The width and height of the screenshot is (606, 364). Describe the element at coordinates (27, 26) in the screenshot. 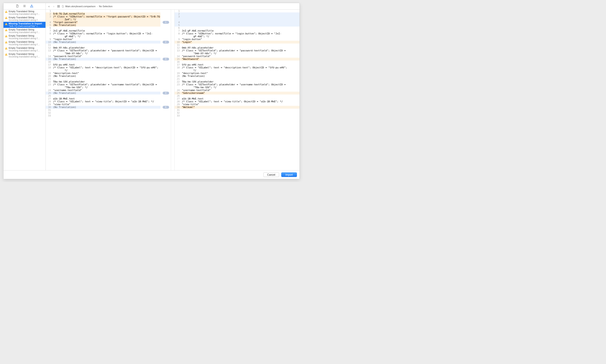

I see `sidebar-item-subtitle: "5rB-7Q-Zw4.normalTitle" c…` at that location.